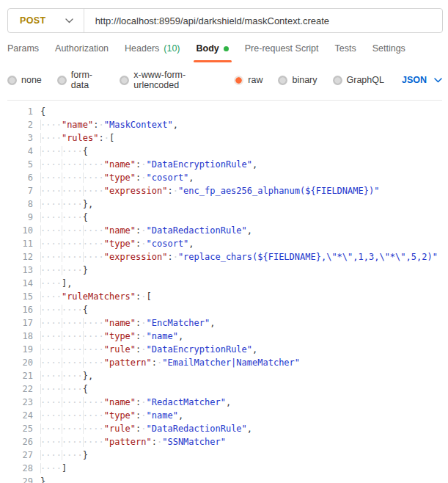 The image size is (448, 483). What do you see at coordinates (224, 389) in the screenshot?
I see `code-line: 22········{` at bounding box center [224, 389].